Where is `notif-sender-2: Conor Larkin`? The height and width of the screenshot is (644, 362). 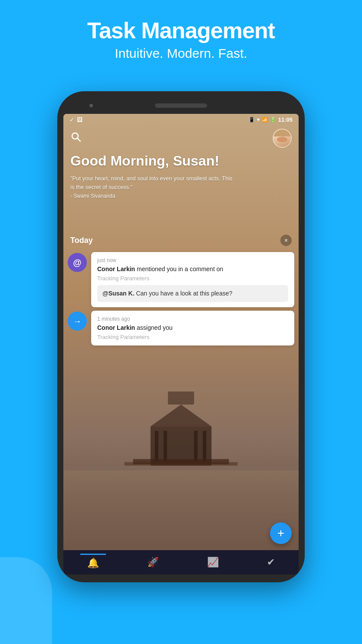 notif-sender-2: Conor Larkin is located at coordinates (116, 328).